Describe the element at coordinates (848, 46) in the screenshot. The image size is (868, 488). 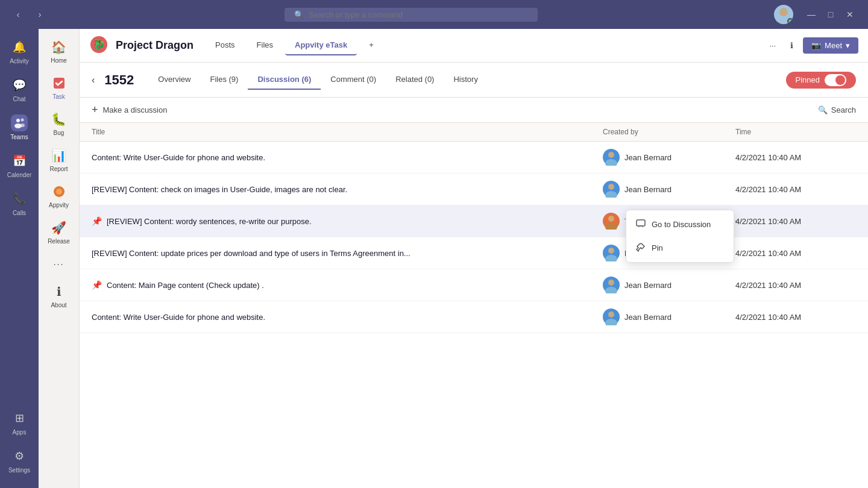
I see `meet-dropdown-icon: ▾` at that location.